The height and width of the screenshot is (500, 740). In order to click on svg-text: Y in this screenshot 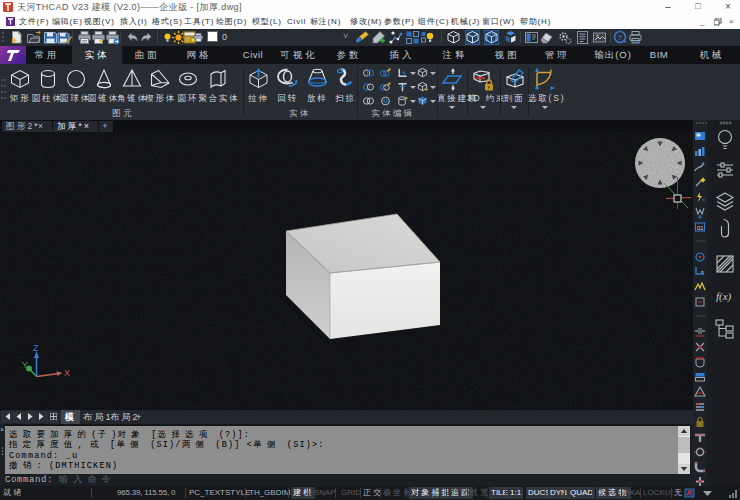, I will do `click(25, 365)`.